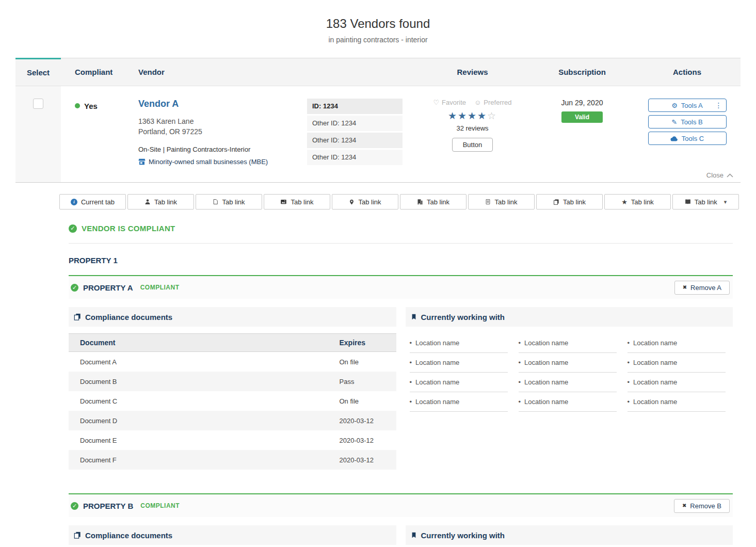 Image resolution: width=756 pixels, height=547 pixels. Describe the element at coordinates (488, 202) in the screenshot. I see `file-text-icon` at that location.